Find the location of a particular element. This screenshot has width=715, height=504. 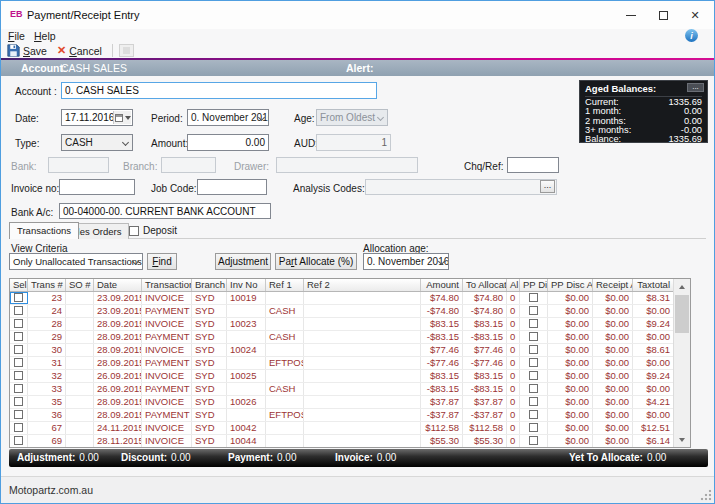

analysis-codes-more-button: ... is located at coordinates (548, 186).